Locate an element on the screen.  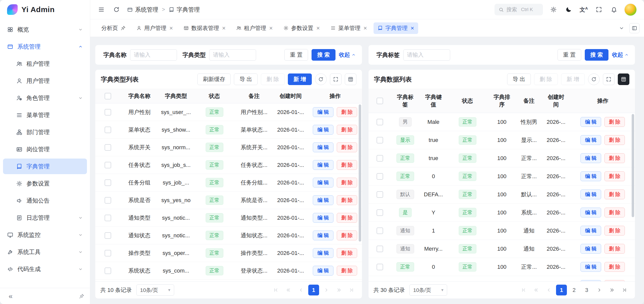
sidebar-item-menu-mgmt: 菜单管理 is located at coordinates (45, 115).